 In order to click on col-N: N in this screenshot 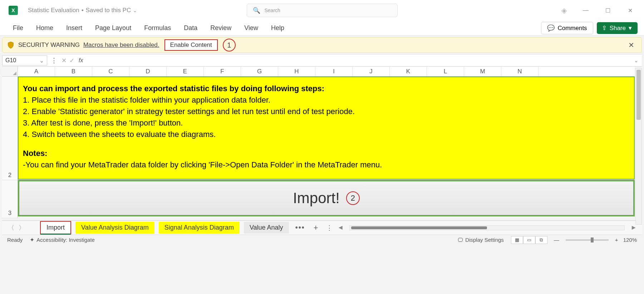, I will do `click(520, 72)`.